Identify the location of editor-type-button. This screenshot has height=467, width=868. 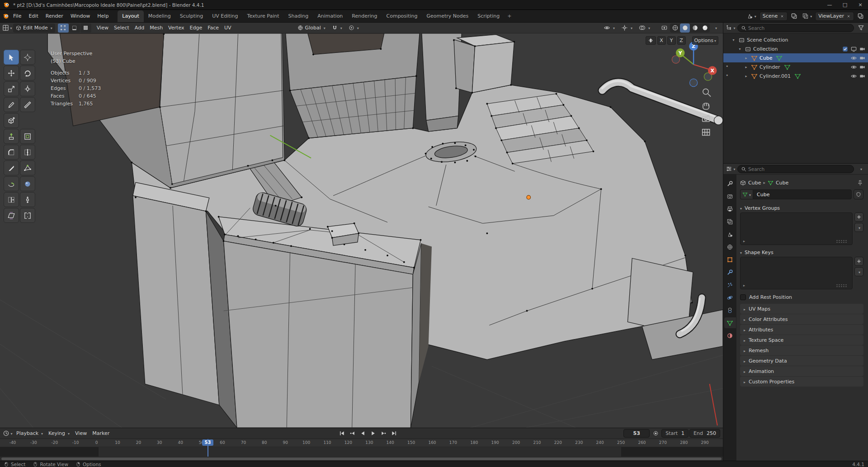
(7, 28).